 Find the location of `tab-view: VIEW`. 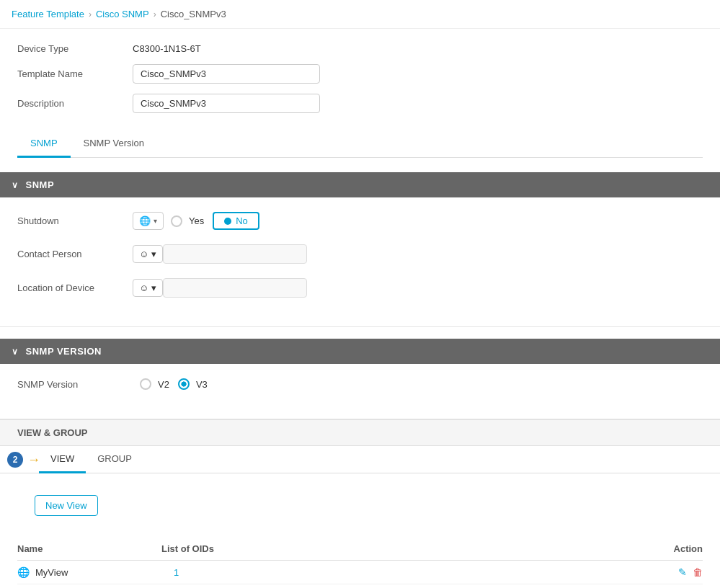

tab-view: VIEW is located at coordinates (62, 460).